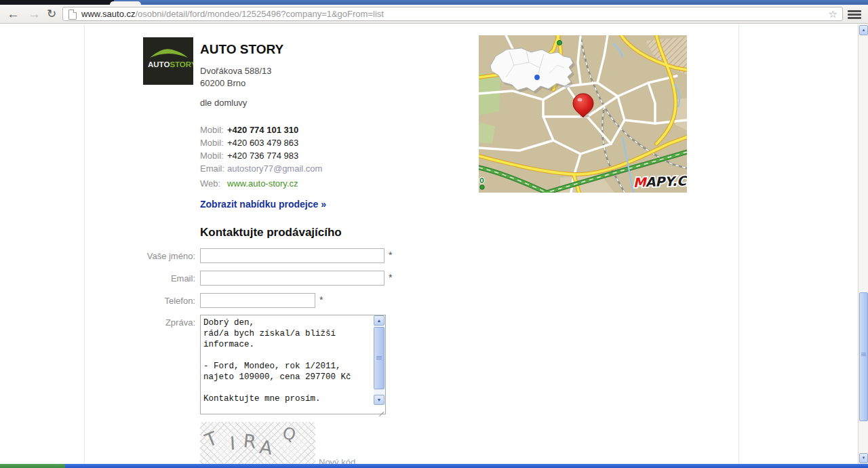 The width and height of the screenshot is (868, 468). I want to click on phone-label: Telefon:, so click(138, 301).